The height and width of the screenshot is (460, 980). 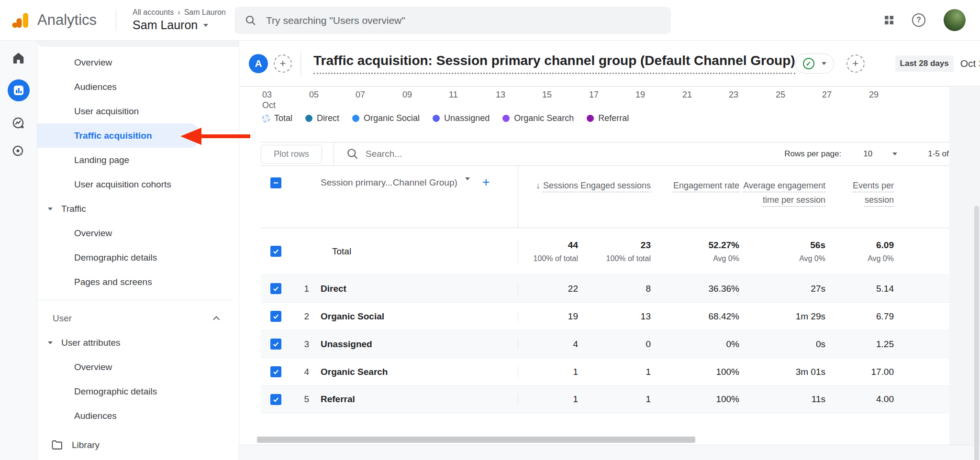 I want to click on check-icon, so click(x=276, y=317).